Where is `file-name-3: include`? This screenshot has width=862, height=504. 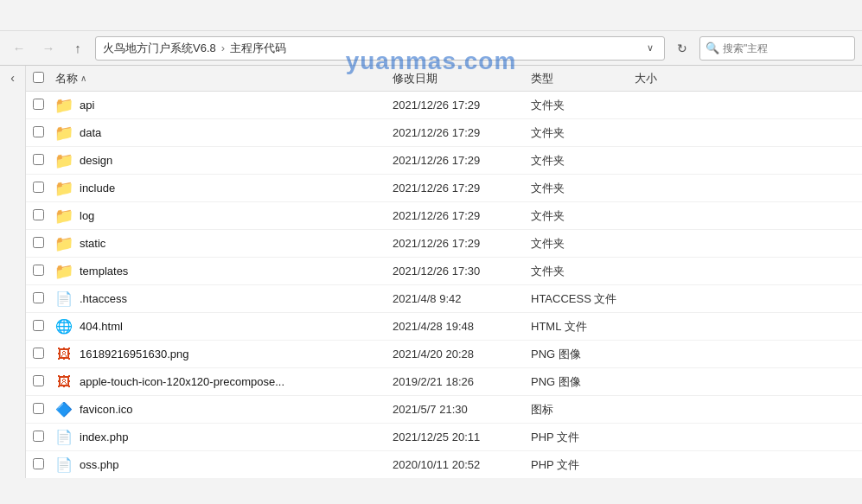 file-name-3: include is located at coordinates (236, 188).